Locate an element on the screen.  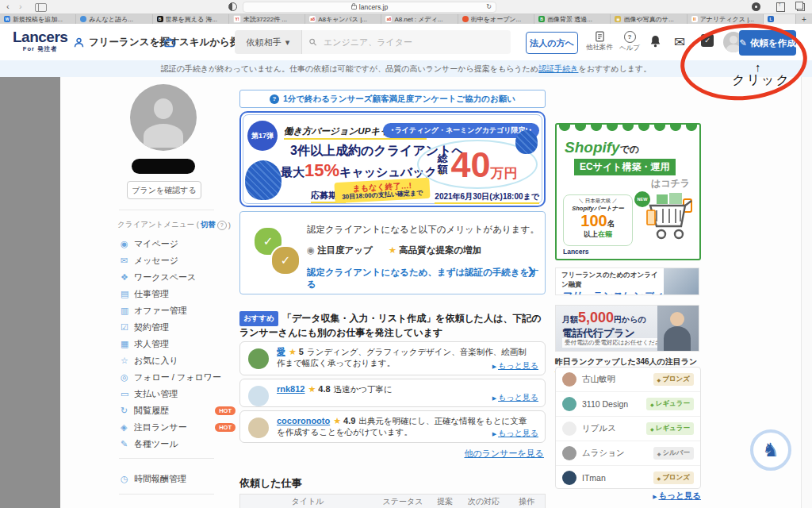
share-icon is located at coordinates (780, 7).